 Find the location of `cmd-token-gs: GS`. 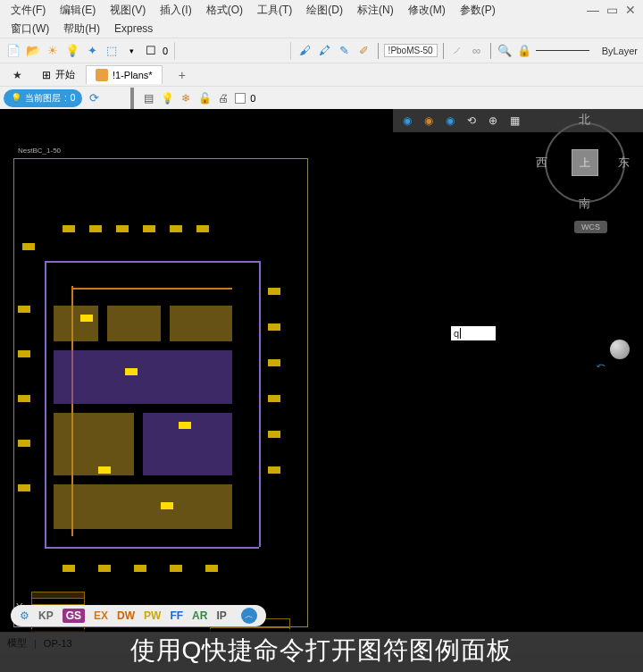

cmd-token-gs: GS is located at coordinates (73, 616).